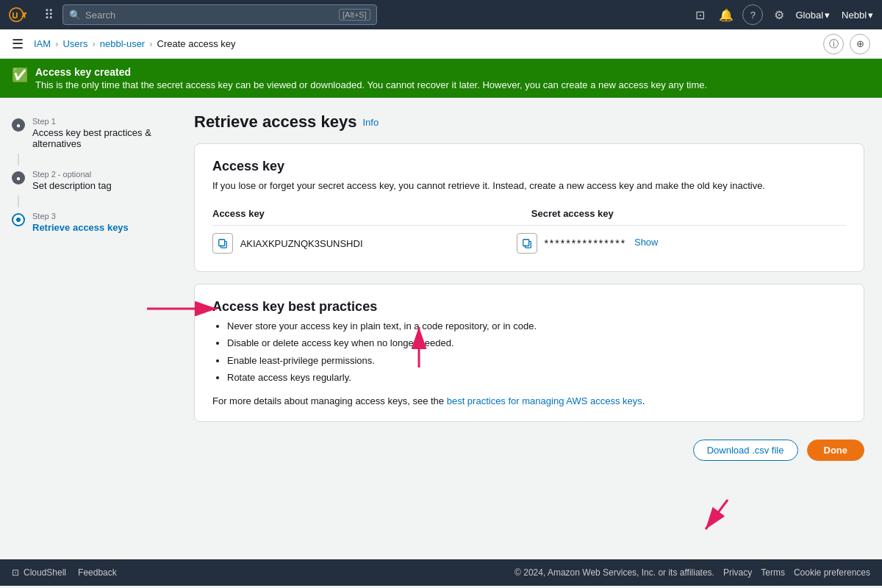 This screenshot has height=588, width=882. I want to click on step-3-content: Step 3 Retrieve access keys, so click(98, 222).